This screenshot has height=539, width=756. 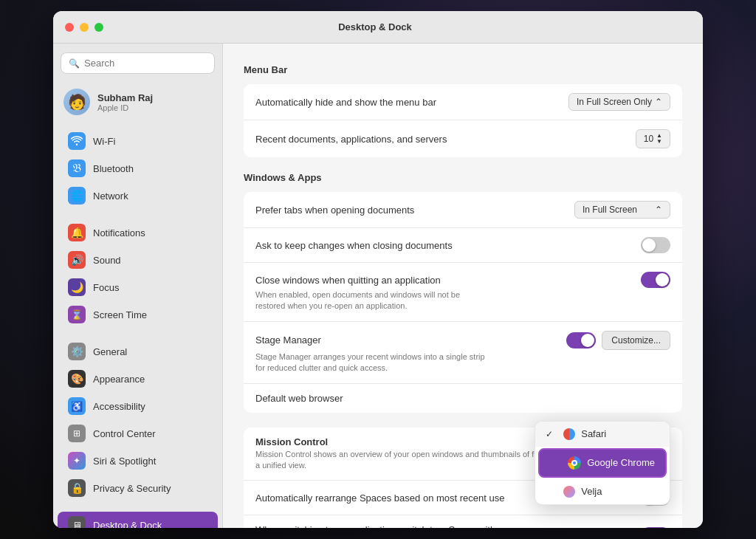 I want to click on ask-keep-changes-control, so click(x=656, y=245).